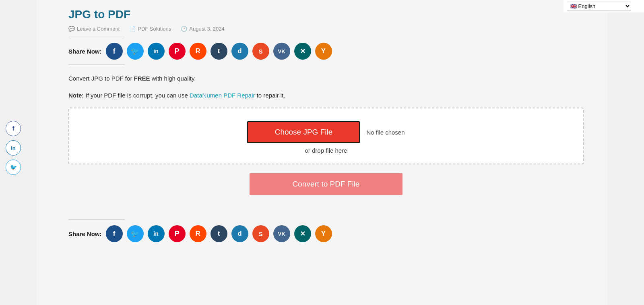 The height and width of the screenshot is (305, 644). What do you see at coordinates (13, 148) in the screenshot?
I see `linkedin-letter: in` at bounding box center [13, 148].